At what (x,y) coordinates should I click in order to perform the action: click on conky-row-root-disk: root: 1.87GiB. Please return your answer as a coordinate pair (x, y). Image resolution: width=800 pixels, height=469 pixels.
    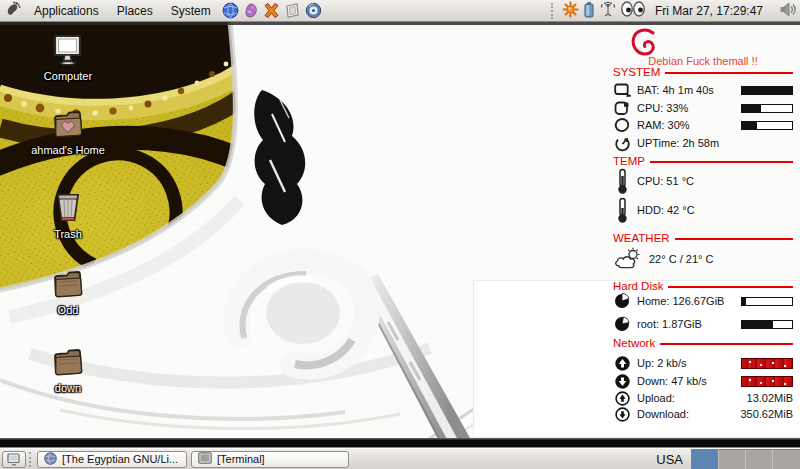
    Looking at the image, I should click on (703, 324).